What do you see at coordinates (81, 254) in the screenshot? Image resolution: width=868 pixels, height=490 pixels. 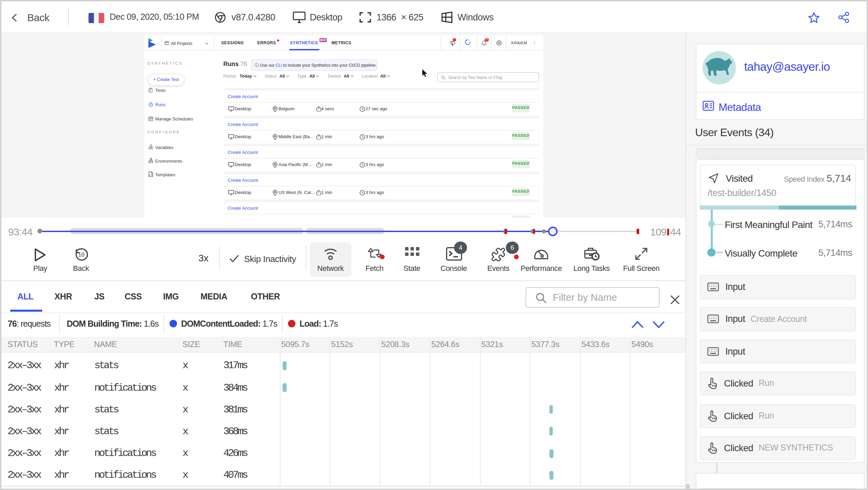 I see `svg-text: 10` at bounding box center [81, 254].